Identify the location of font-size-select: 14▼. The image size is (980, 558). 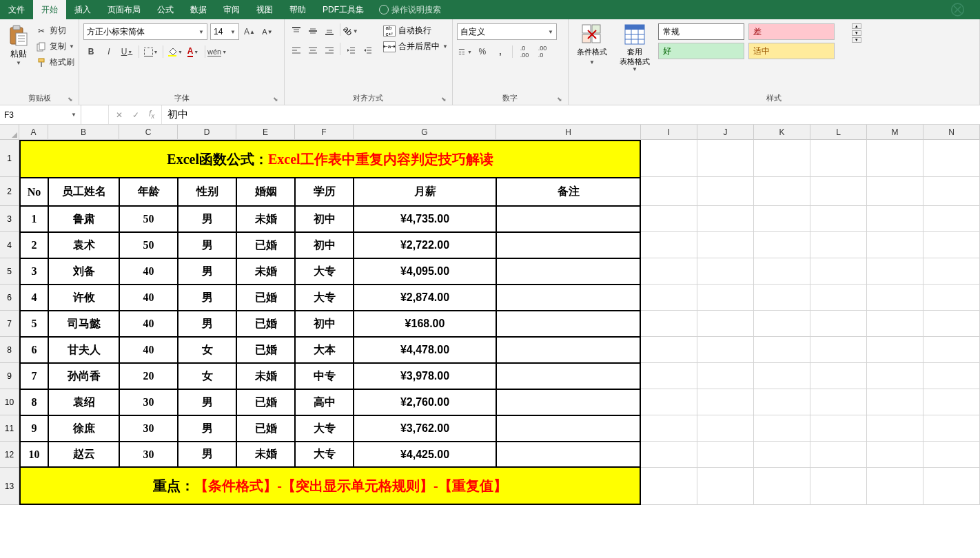
(225, 32).